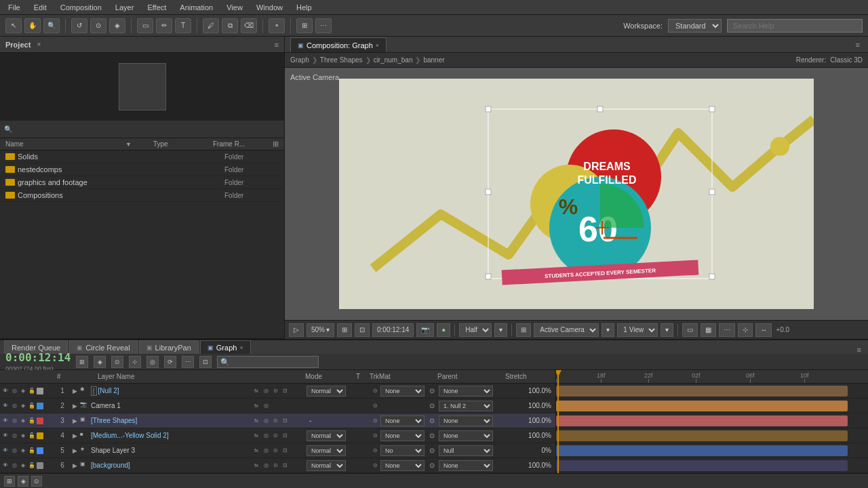 This screenshot has width=868, height=488. What do you see at coordinates (23, 406) in the screenshot?
I see `layer-2-solo: ◈` at bounding box center [23, 406].